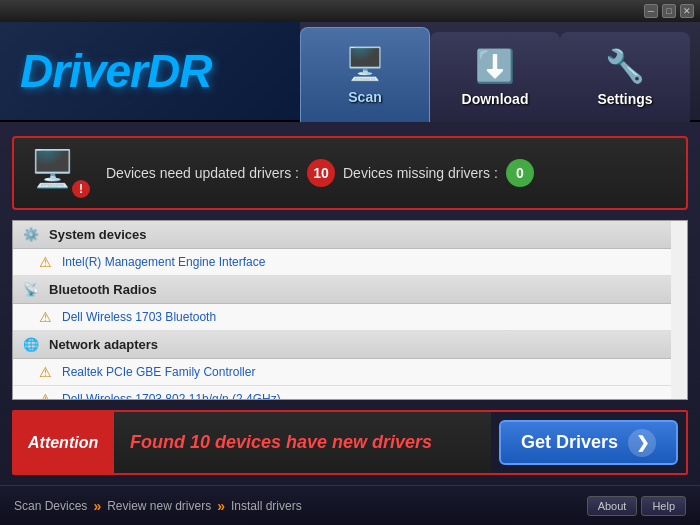  Describe the element at coordinates (116, 71) in the screenshot. I see `app-logo: DriverDR` at that location.